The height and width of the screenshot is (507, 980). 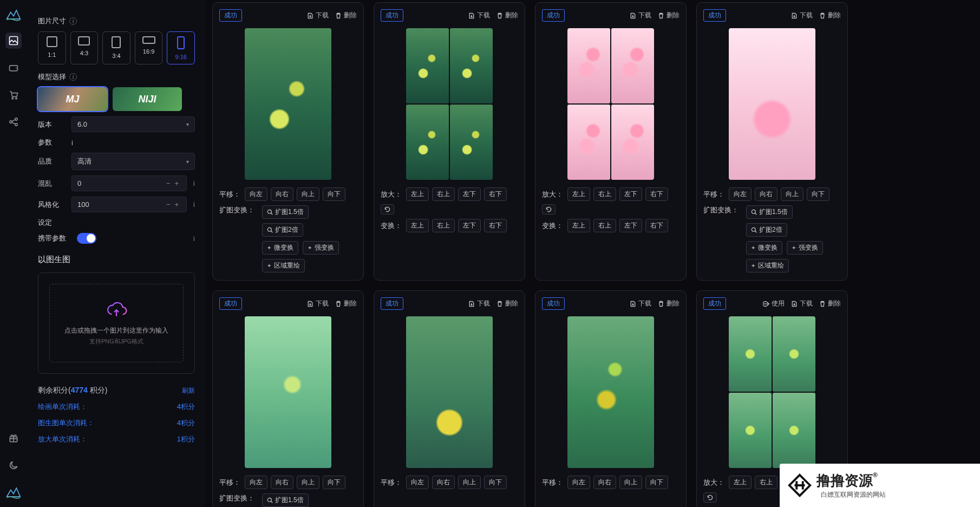 What do you see at coordinates (129, 205) in the screenshot?
I see `stylize-input: 100−+` at bounding box center [129, 205].